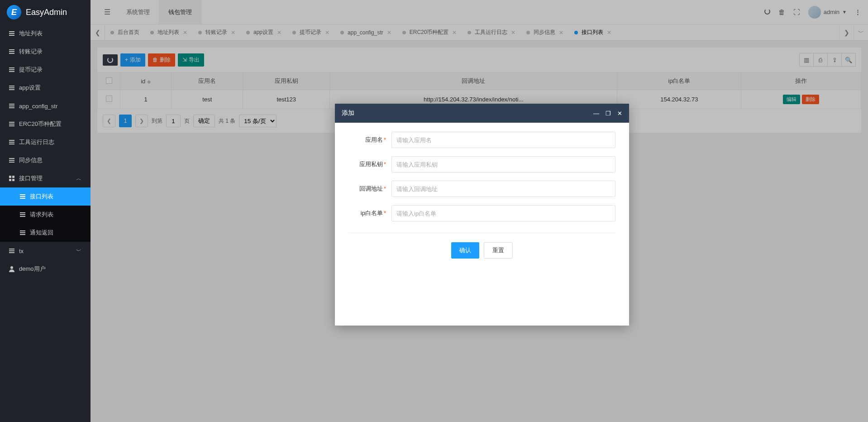  I want to click on sidebar-item-label: 转账记录, so click(31, 52).